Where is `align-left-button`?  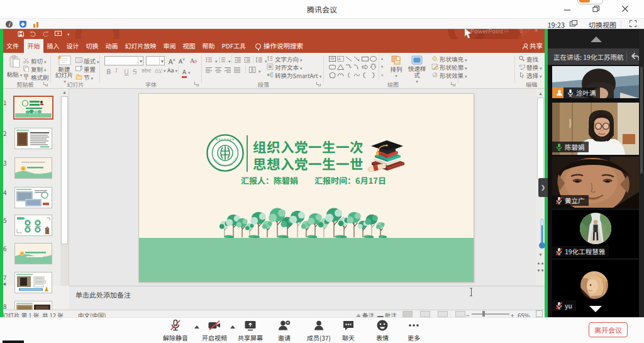
align-left-button is located at coordinates (210, 70).